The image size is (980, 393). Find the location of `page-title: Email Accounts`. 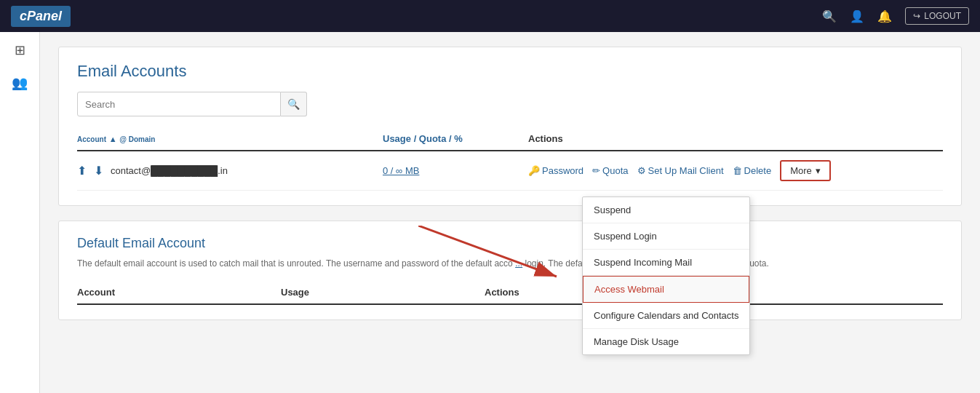

page-title: Email Accounts is located at coordinates (510, 71).